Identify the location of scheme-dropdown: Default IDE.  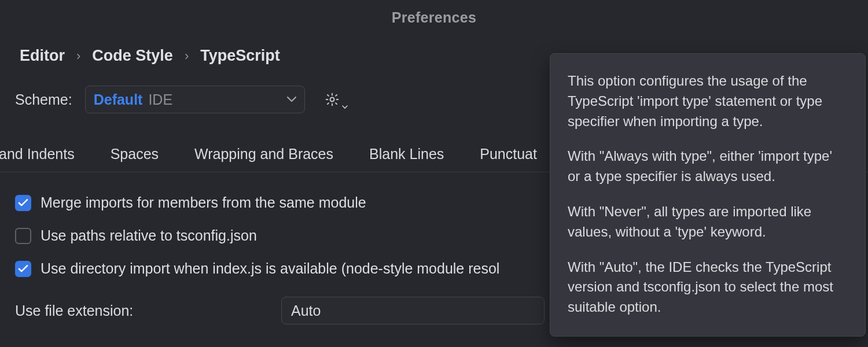
(195, 99).